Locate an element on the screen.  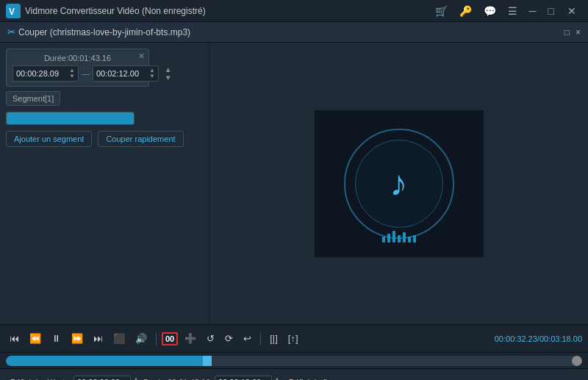
music-note-icon: ♪ is located at coordinates (399, 184).